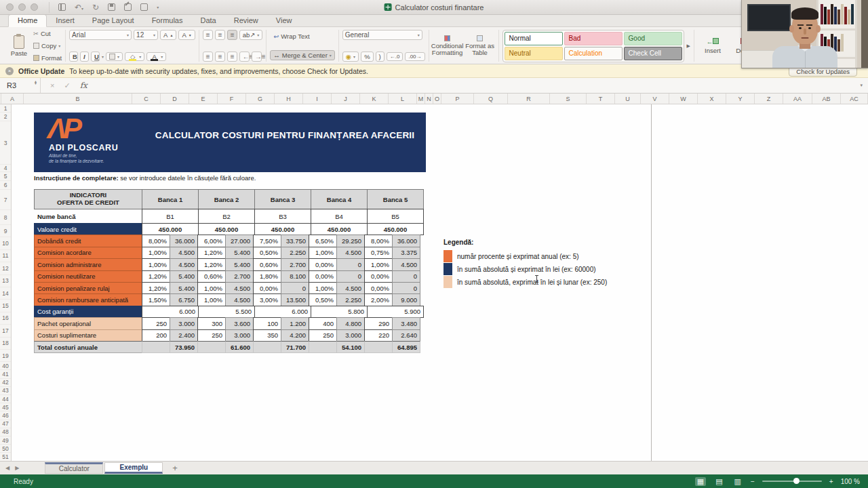 Image resolution: width=868 pixels, height=488 pixels. I want to click on total-value-cell: 61.600, so click(239, 347).